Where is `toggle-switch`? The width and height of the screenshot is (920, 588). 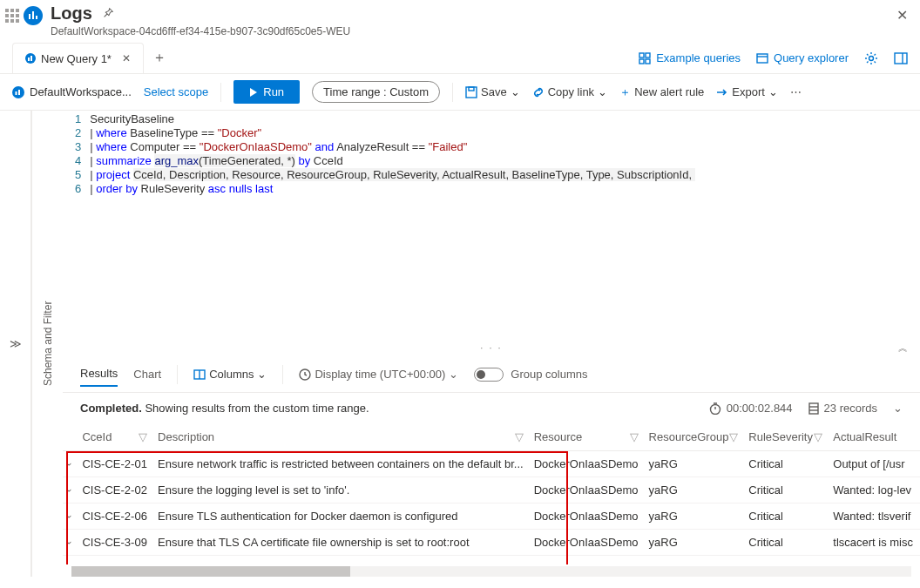
toggle-switch is located at coordinates (489, 375).